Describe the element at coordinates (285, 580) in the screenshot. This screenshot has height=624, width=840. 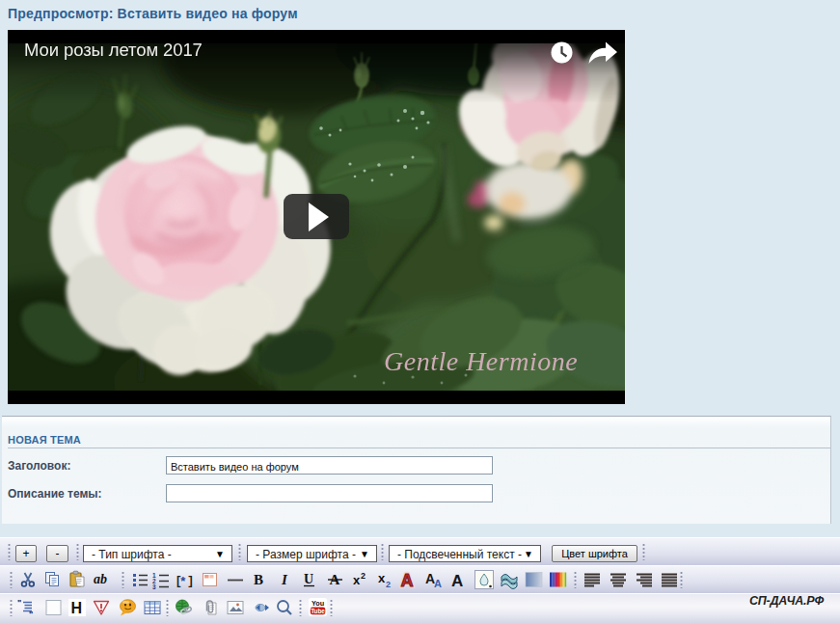
I see `svg-text: I` at that location.